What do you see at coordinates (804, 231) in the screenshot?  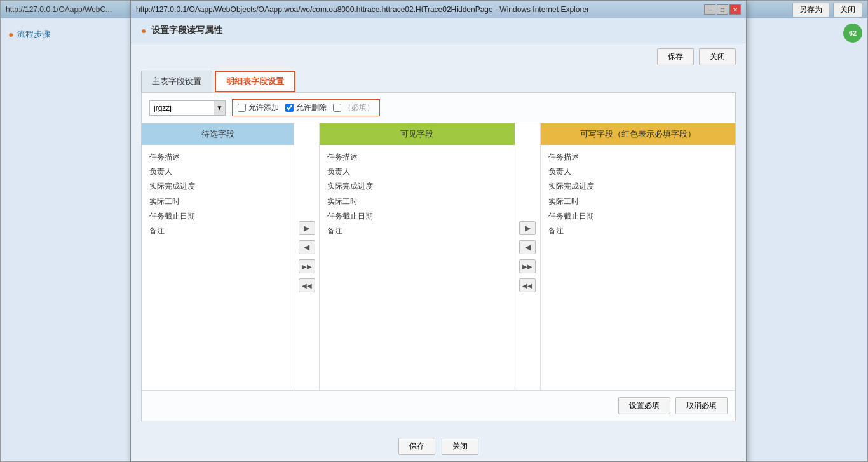 I see `background-window-right: 另存为 关闭 62` at bounding box center [804, 231].